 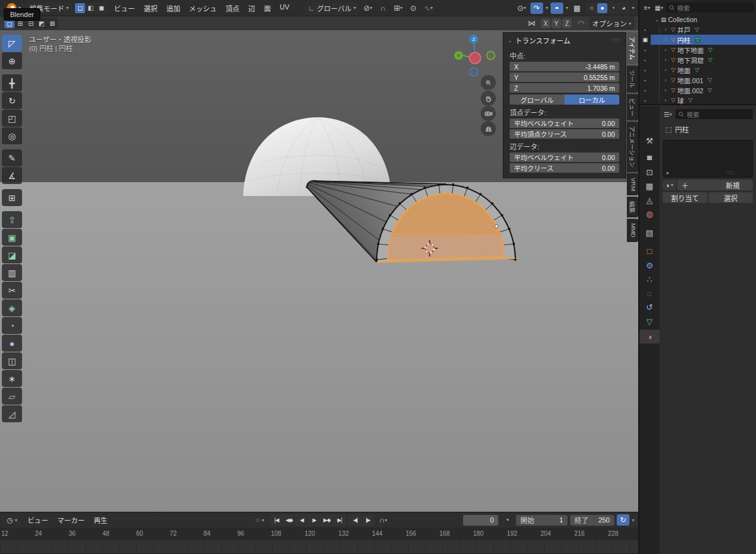 I want to click on field-Z: Z1.7036 m, so click(x=564, y=88).